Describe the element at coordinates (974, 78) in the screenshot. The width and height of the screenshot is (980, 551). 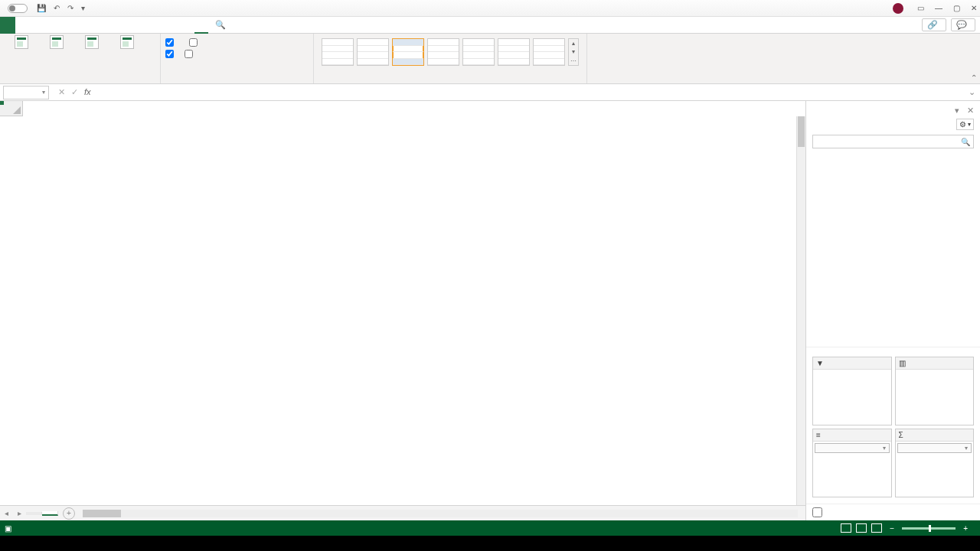
I see `collapse-ribbon-icon: ⌃` at that location.